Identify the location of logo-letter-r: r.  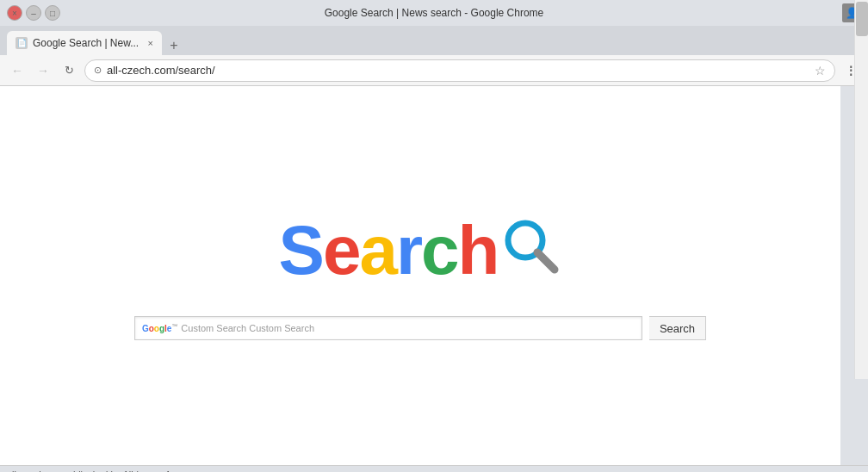
(408, 250).